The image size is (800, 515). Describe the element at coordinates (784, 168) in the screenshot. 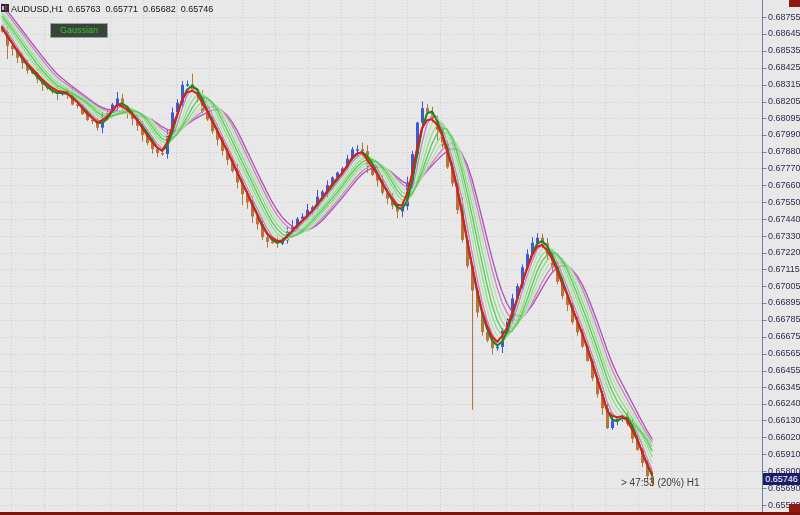

I see `price-tick-label: 0.67770` at that location.